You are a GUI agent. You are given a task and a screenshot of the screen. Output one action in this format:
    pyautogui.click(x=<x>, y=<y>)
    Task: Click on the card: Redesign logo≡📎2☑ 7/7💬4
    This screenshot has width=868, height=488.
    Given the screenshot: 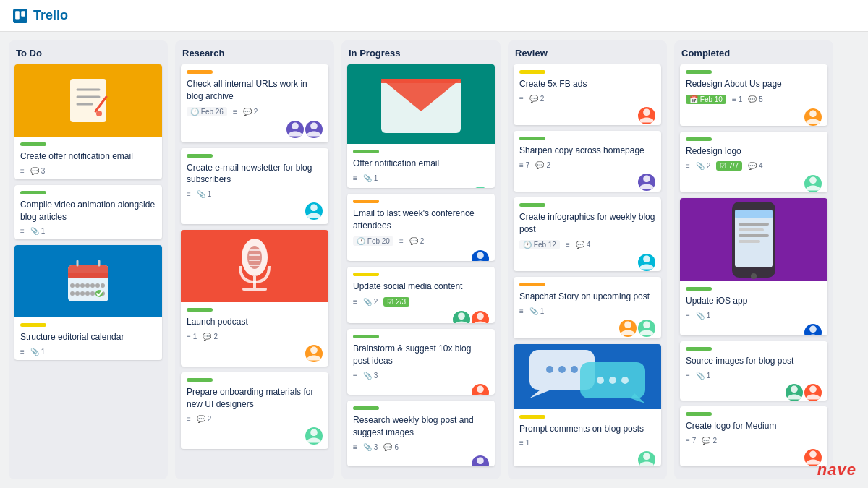 What is the action you would take?
    pyautogui.click(x=754, y=162)
    